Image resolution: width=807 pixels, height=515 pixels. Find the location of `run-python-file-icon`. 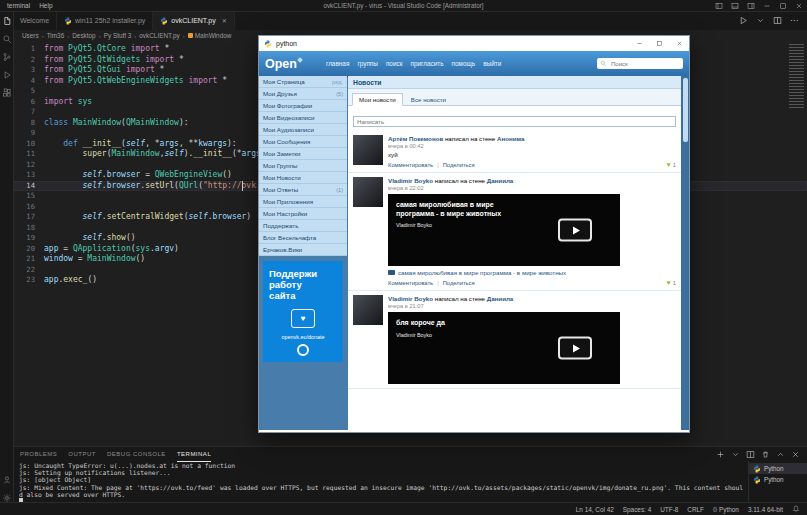

run-python-file-icon is located at coordinates (743, 21).